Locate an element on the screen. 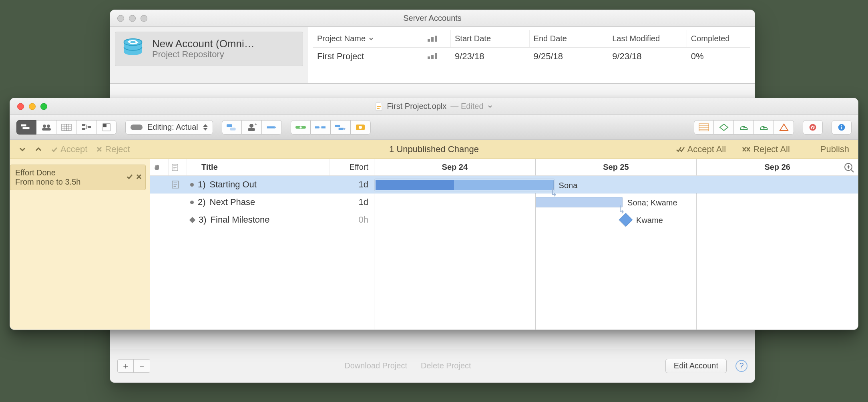 Image resolution: width=868 pixels, height=402 pixels. min-dot is located at coordinates (132, 18).